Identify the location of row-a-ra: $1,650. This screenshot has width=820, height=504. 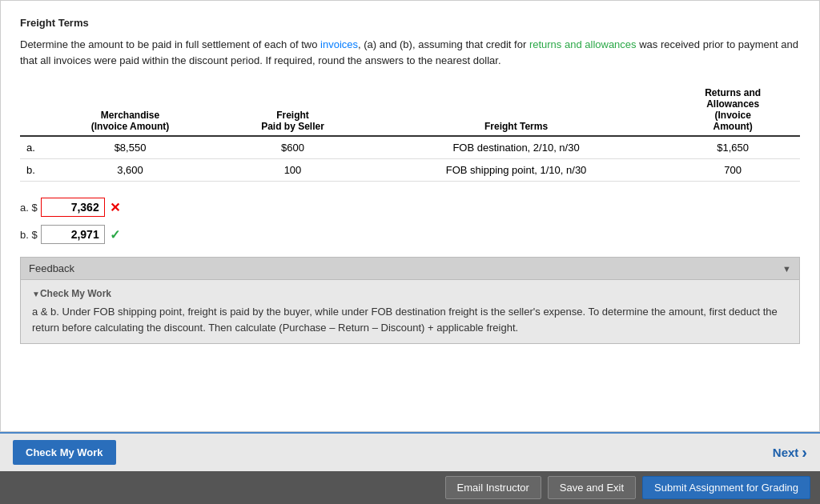
(733, 147).